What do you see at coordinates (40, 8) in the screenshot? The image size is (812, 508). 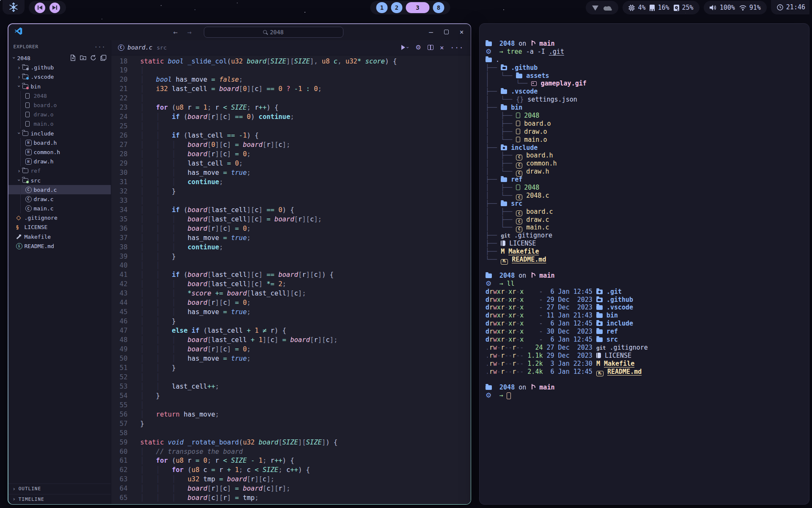 I see `media-prev-button` at bounding box center [40, 8].